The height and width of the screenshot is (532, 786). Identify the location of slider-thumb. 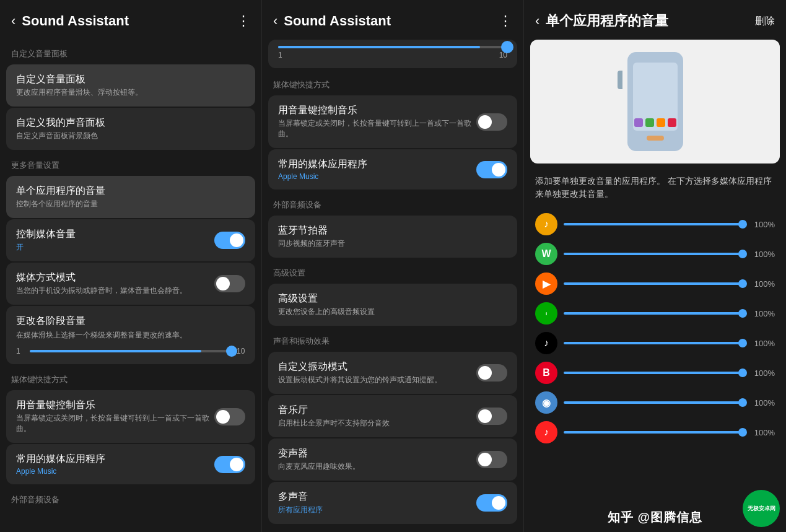
(232, 351).